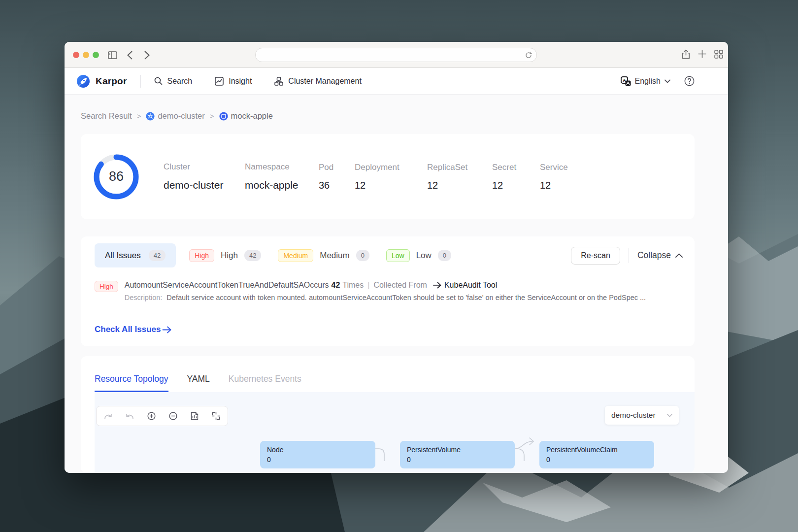  Describe the element at coordinates (204, 176) in the screenshot. I see `stat-cluster: Cluster demo-cluster` at that location.